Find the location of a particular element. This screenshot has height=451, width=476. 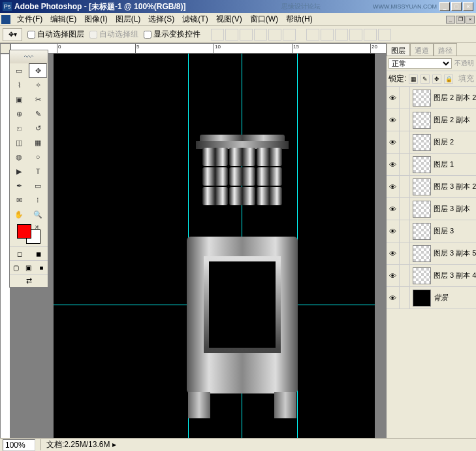

show-transform-checkbox: 显示变换控件 is located at coordinates (172, 34).